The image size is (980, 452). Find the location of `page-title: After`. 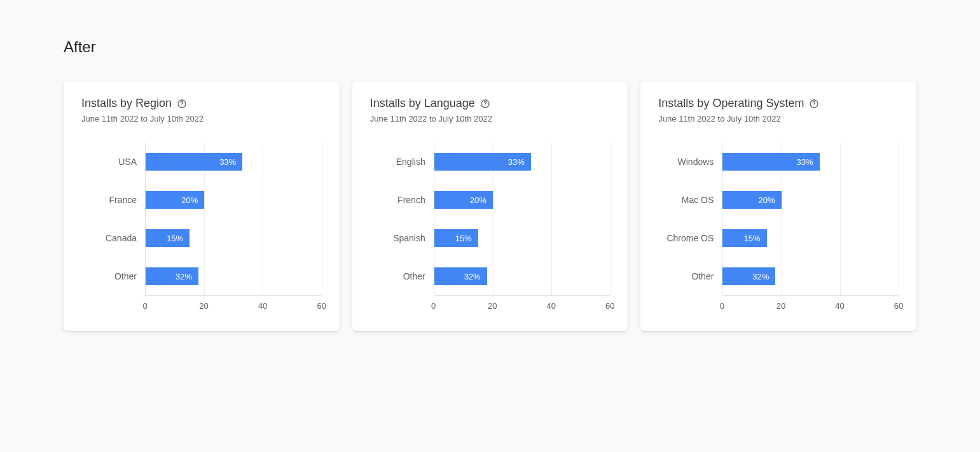

page-title: After is located at coordinates (490, 47).